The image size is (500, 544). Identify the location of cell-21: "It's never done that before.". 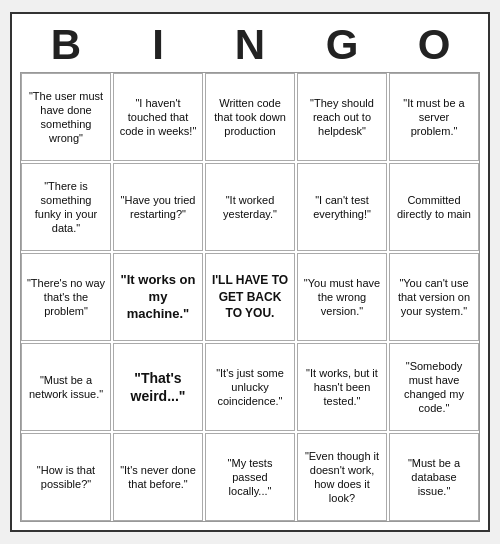
(158, 477).